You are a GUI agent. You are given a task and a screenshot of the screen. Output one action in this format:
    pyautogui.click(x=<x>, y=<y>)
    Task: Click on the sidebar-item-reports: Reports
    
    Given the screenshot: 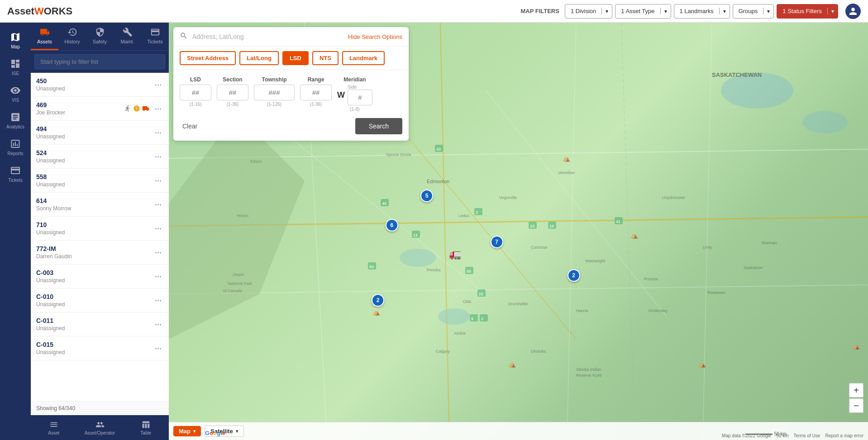 What is the action you would take?
    pyautogui.click(x=15, y=147)
    